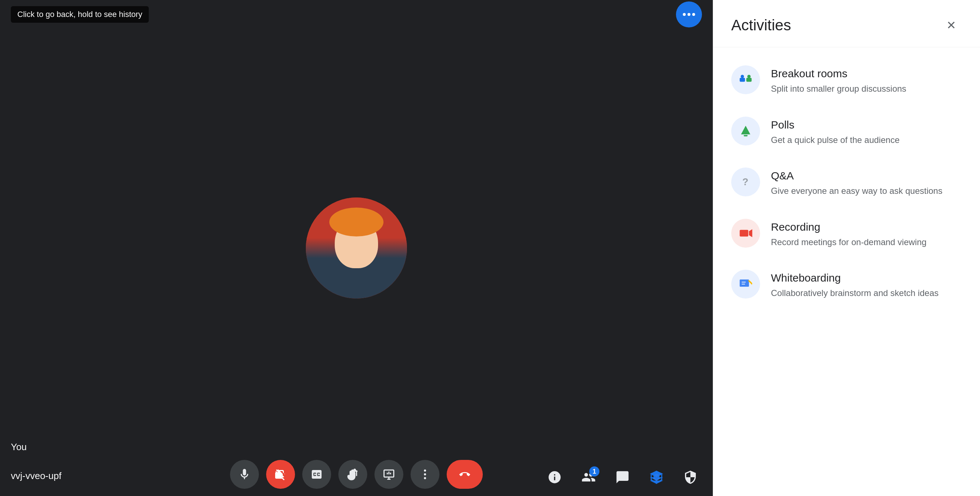 This screenshot has width=980, height=496. Describe the element at coordinates (244, 474) in the screenshot. I see `mic-icon` at that location.